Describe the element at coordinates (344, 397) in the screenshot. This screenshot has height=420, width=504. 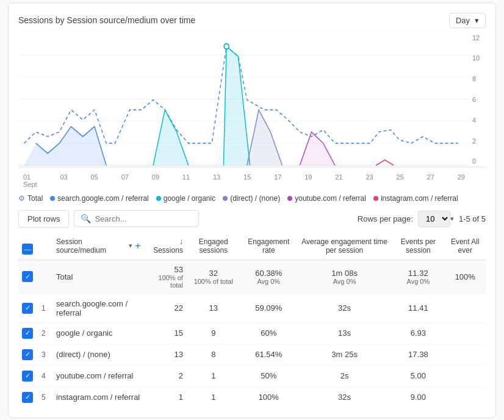
I see `row5-avg-engagement: 32s` at that location.